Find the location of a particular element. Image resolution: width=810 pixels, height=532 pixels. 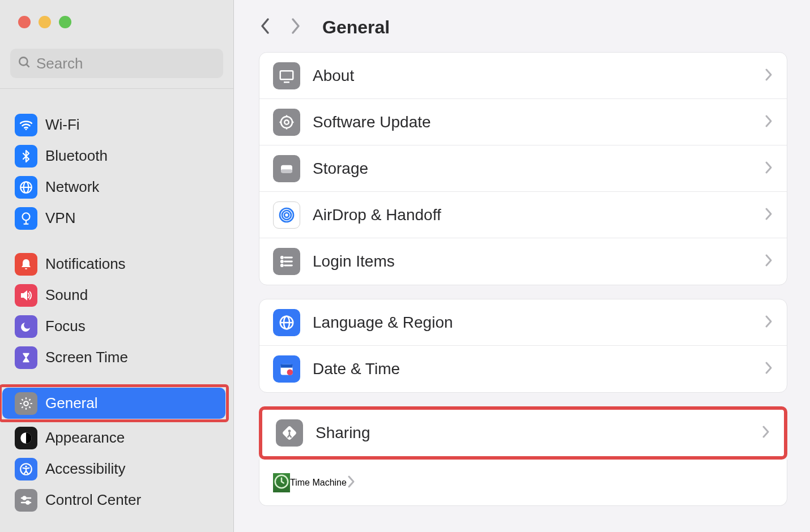

gear-refresh-icon is located at coordinates (287, 122).